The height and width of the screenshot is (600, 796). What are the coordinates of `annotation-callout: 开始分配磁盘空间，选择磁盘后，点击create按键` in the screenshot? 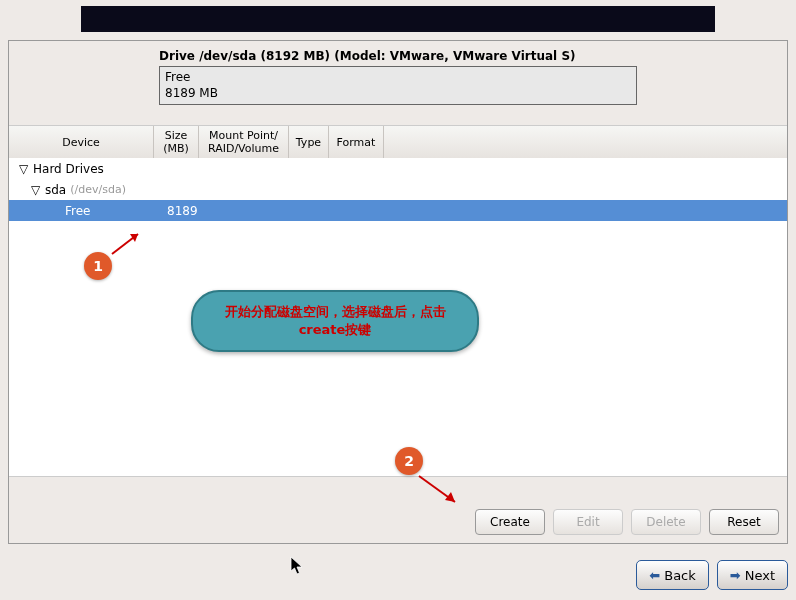 It's located at (335, 321).